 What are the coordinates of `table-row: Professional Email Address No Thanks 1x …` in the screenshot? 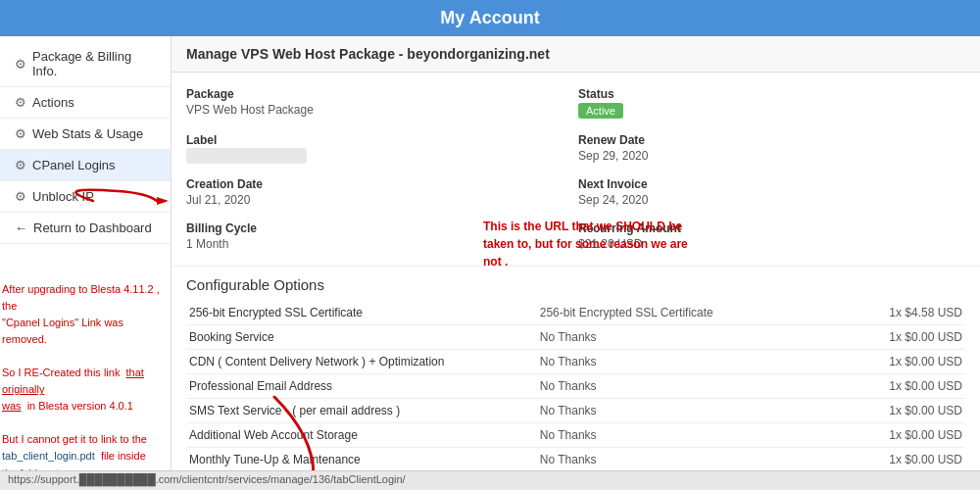 It's located at (576, 386).